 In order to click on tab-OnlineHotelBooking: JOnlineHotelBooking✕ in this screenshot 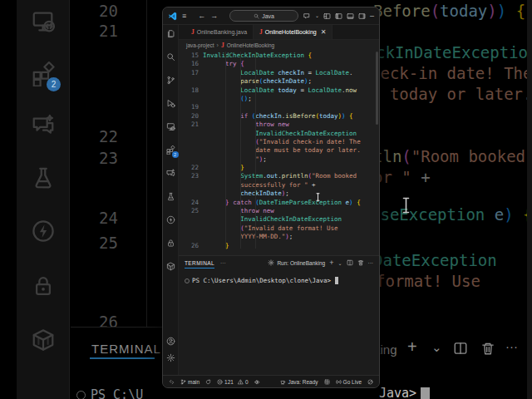, I will do `click(293, 32)`.